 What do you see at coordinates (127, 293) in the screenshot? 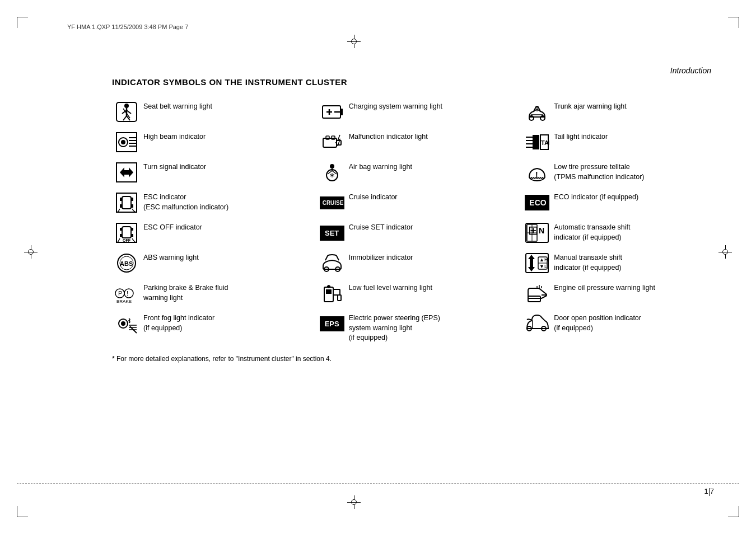
I see `parkbrake-icon: P ! BRAKE` at bounding box center [127, 293].